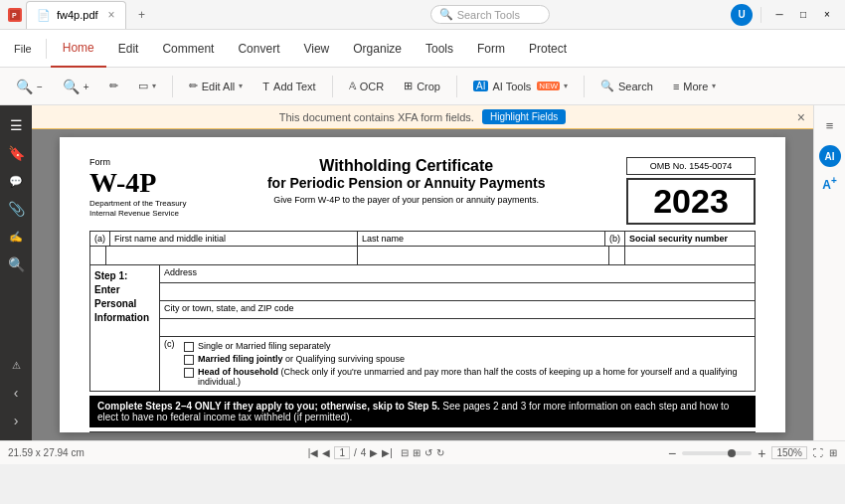 This screenshot has height=504, width=845. What do you see at coordinates (258, 49) in the screenshot?
I see `tab-convert: Convert` at bounding box center [258, 49].